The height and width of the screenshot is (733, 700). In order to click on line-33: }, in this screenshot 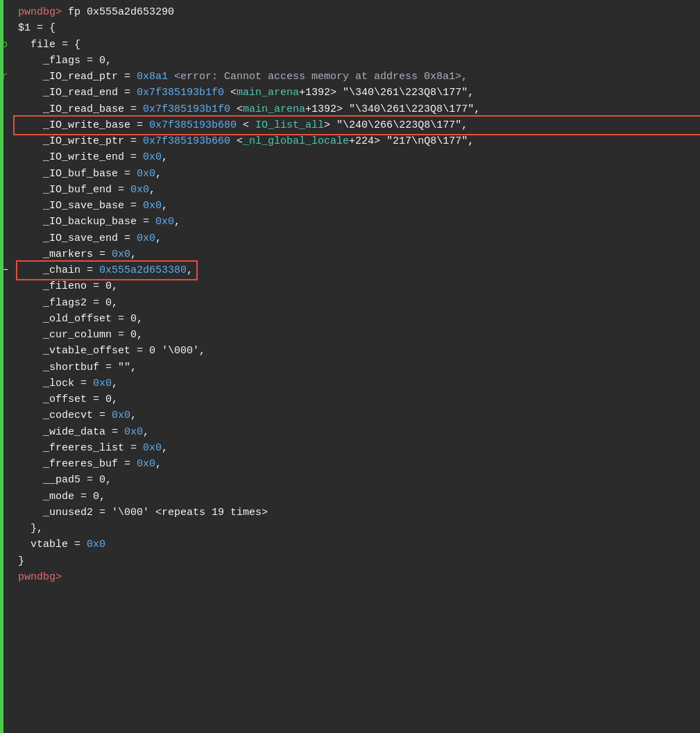, I will do `click(350, 529)`.